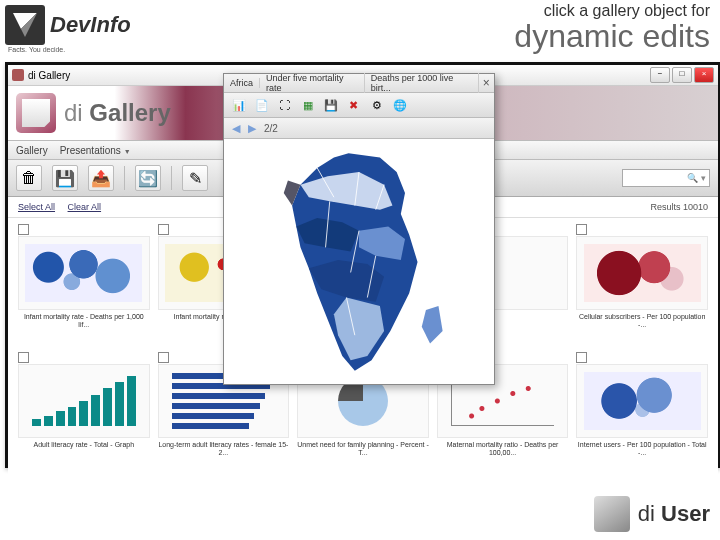  I want to click on thumbnail-caption: Cellular subscribers - Per 100 populatio…, so click(642, 321).